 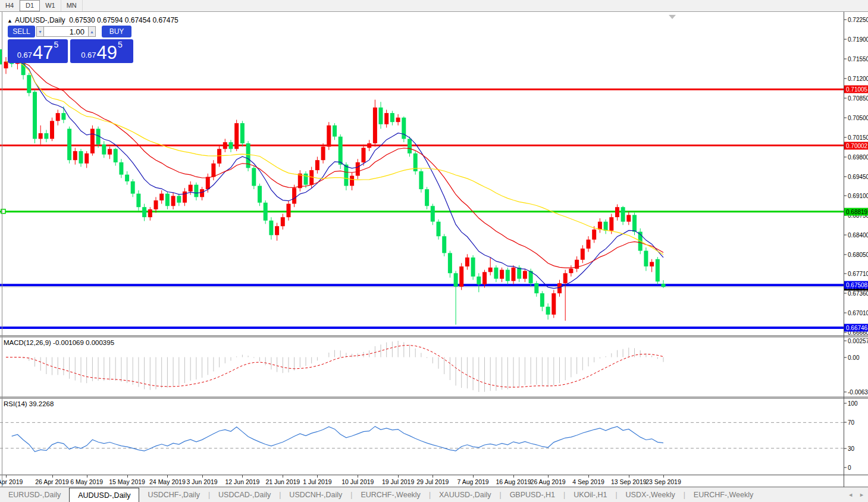 What do you see at coordinates (856, 58) in the screenshot?
I see `price-tick-label: 0.71550` at bounding box center [856, 58].